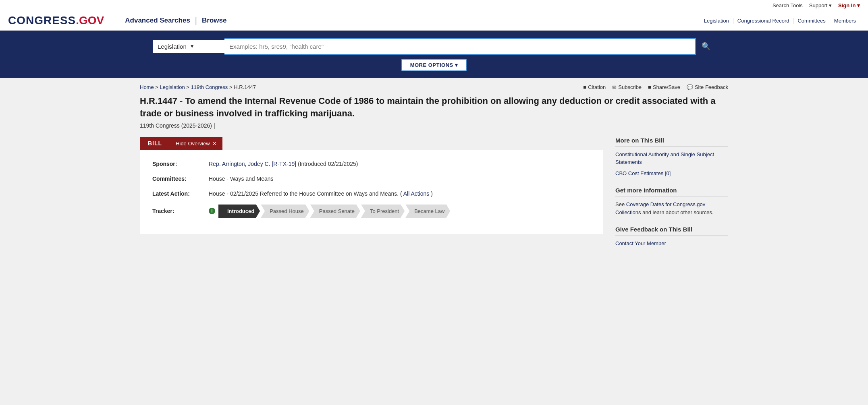 This screenshot has width=868, height=405. What do you see at coordinates (597, 87) in the screenshot?
I see `citation-label: Citation` at bounding box center [597, 87].